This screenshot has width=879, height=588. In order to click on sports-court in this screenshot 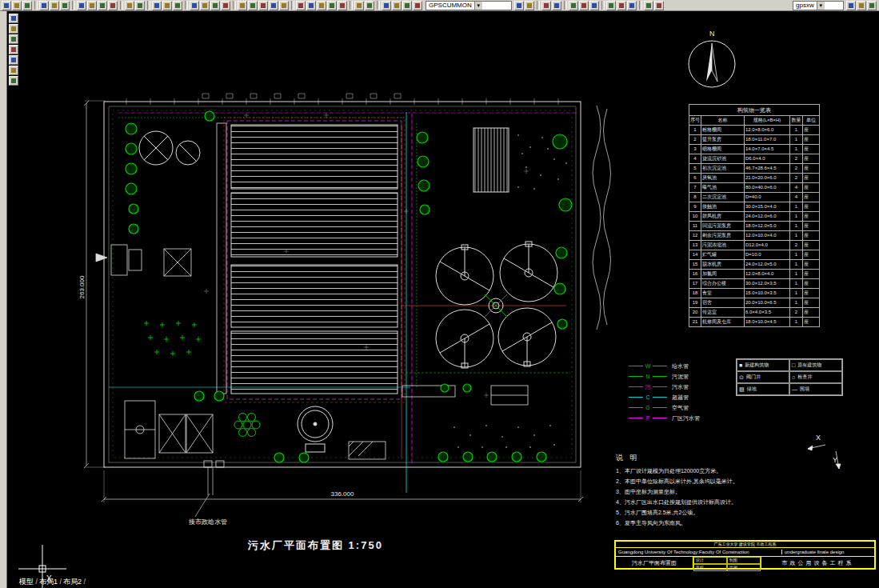, I will do `click(140, 430)`.